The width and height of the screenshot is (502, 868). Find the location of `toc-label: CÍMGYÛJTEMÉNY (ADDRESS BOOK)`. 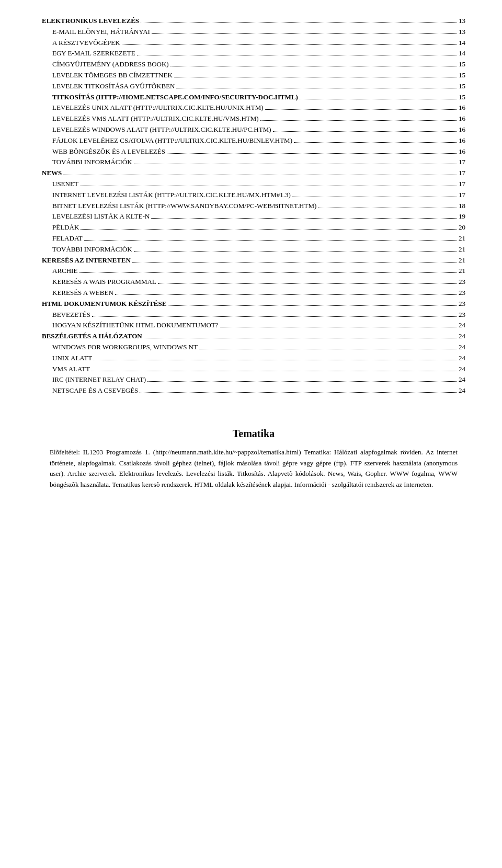

toc-label: CÍMGYÛJTEMÉNY (ADDRESS BOOK) is located at coordinates (111, 65).